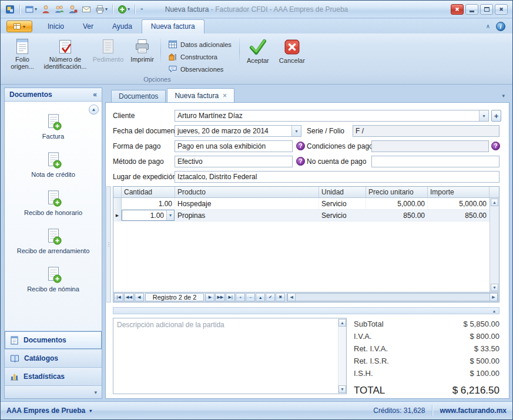 This screenshot has width=513, height=420. What do you see at coordinates (292, 51) in the screenshot?
I see `cancelar-button: Cancelar` at bounding box center [292, 51].